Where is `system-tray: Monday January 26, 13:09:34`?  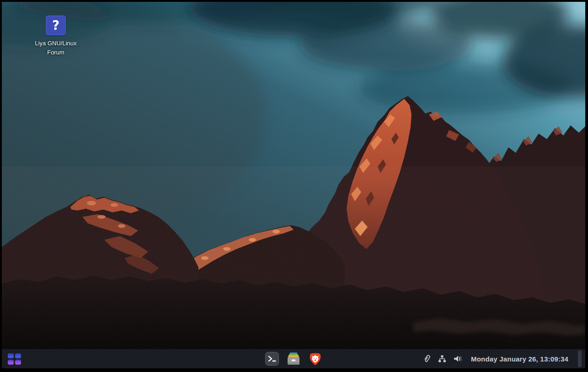 system-tray: Monday January 26, 13:09:34 is located at coordinates (502, 359).